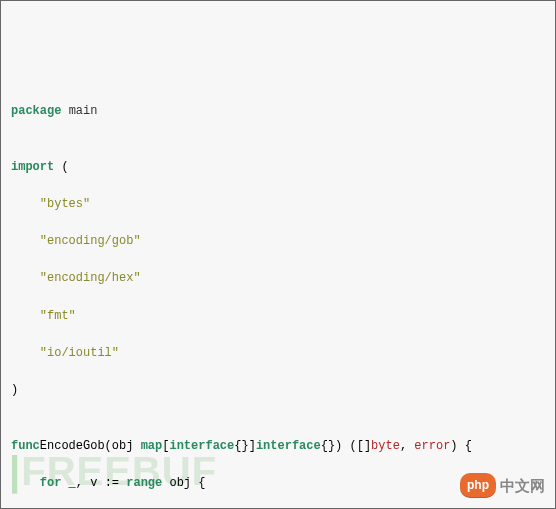 This screenshot has height=509, width=556. I want to click on import-bytes: "bytes", so click(65, 204).